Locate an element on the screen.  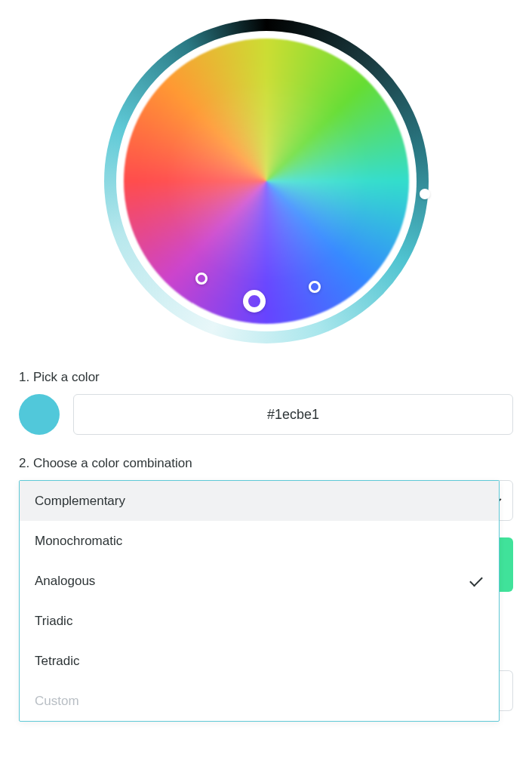
dropdown-option-analogous: Analogous is located at coordinates (260, 581).